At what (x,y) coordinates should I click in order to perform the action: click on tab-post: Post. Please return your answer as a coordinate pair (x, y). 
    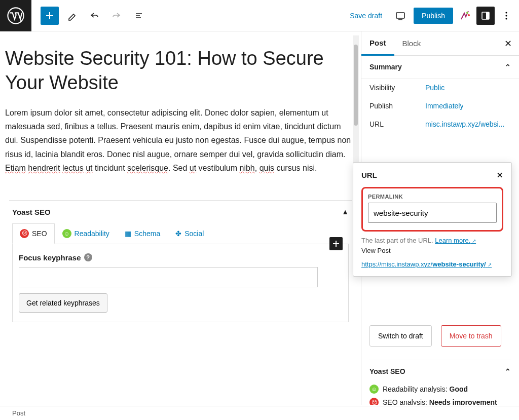
    Looking at the image, I should click on (378, 44).